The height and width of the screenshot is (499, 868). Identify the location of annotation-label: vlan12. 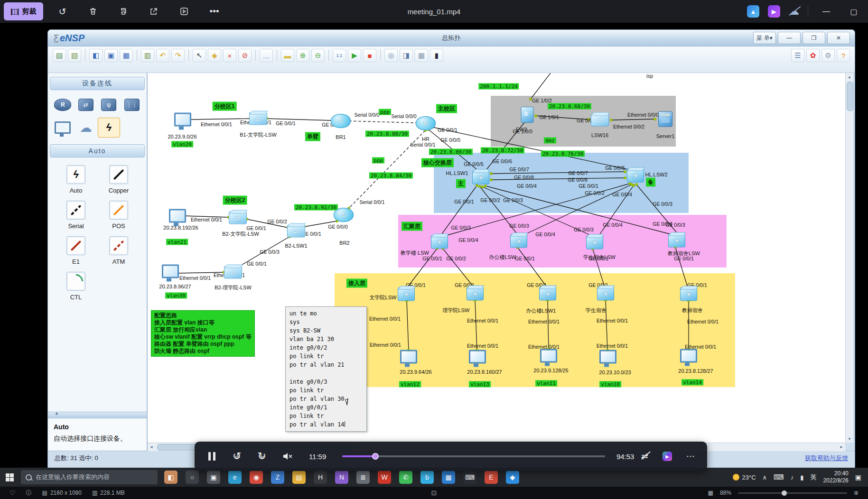
(410, 384).